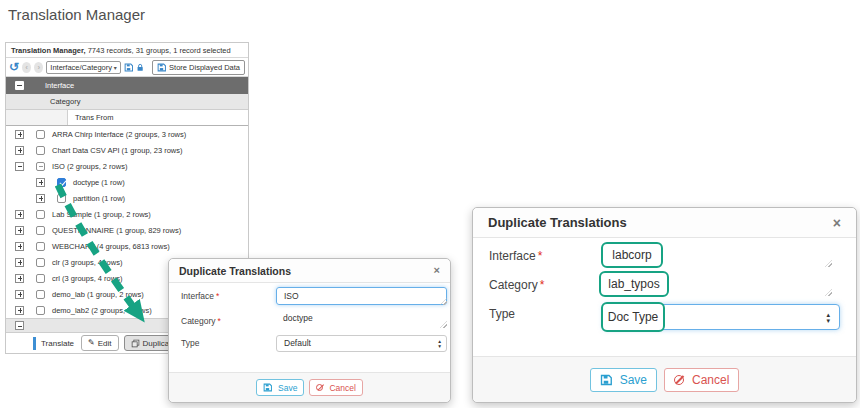  Describe the element at coordinates (99, 182) in the screenshot. I see `tree-row-label: doctype (1 row)` at that location.